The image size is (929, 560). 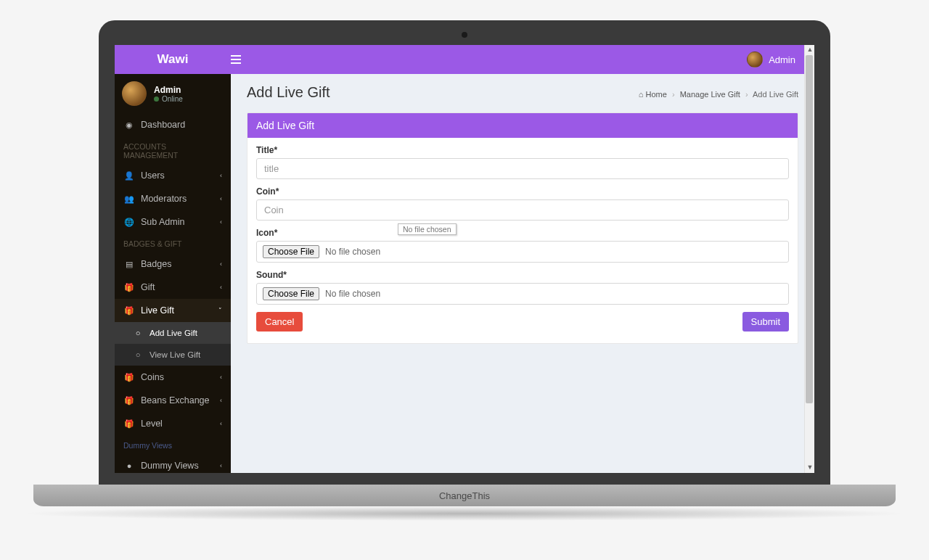 What do you see at coordinates (775, 94) in the screenshot?
I see `breadcrumb-current: Add Live Gift` at bounding box center [775, 94].